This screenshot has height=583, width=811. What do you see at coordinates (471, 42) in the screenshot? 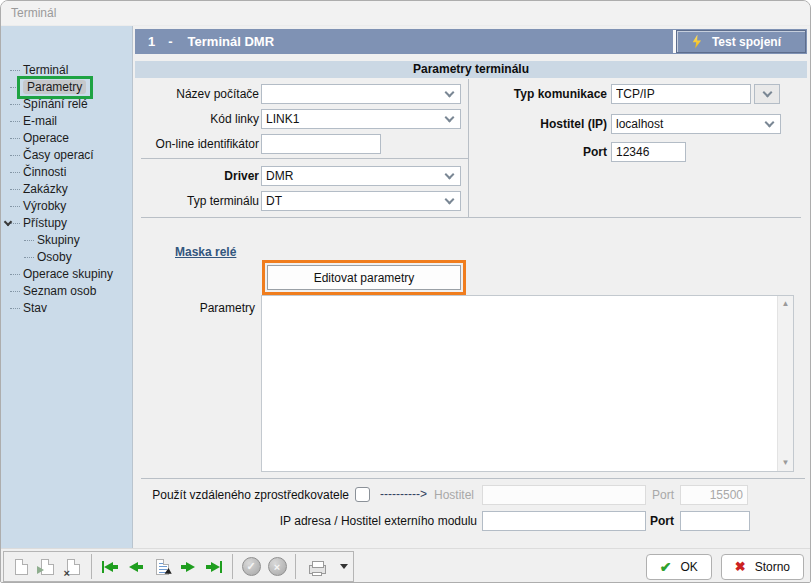
I see `record-header-bar: 1 - Terminál DMR Test spojení` at bounding box center [471, 42].